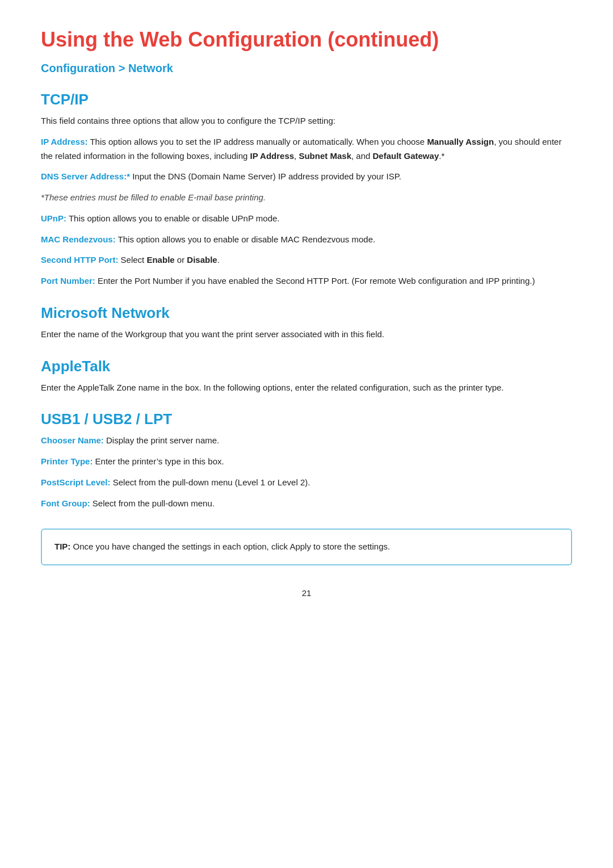  What do you see at coordinates (65, 142) in the screenshot?
I see `ip-address-term: IP Address:` at bounding box center [65, 142].